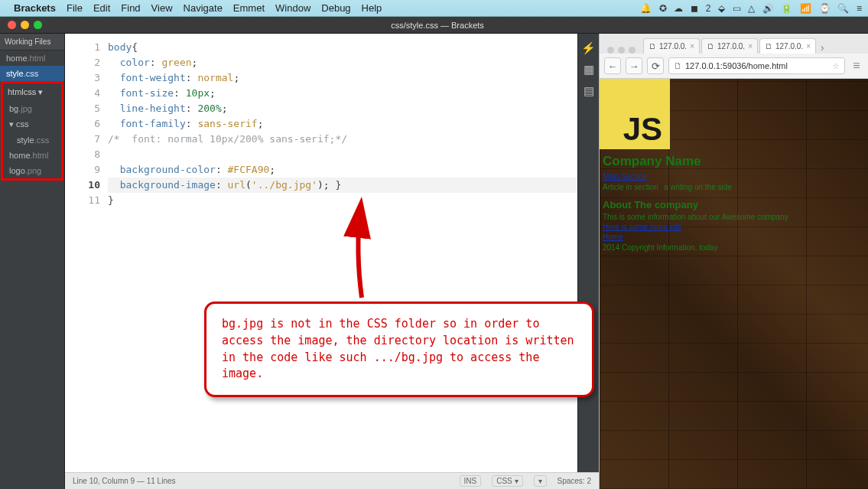 The image size is (868, 489). Describe the element at coordinates (343, 124) in the screenshot. I see `code-line: font-family: sans-serif;` at that location.